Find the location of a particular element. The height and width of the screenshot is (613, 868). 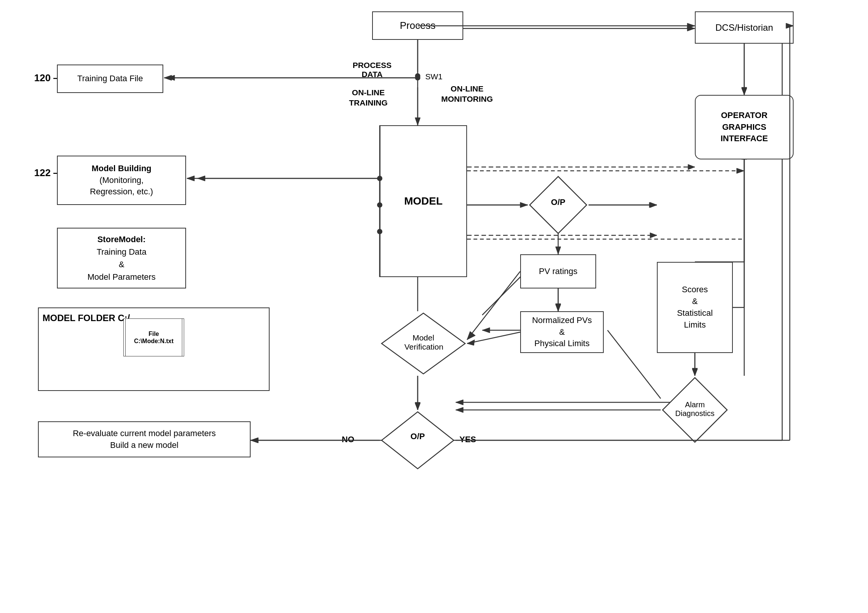

on-line-monitoring-label: ON-LINEMONITORING is located at coordinates (467, 94).